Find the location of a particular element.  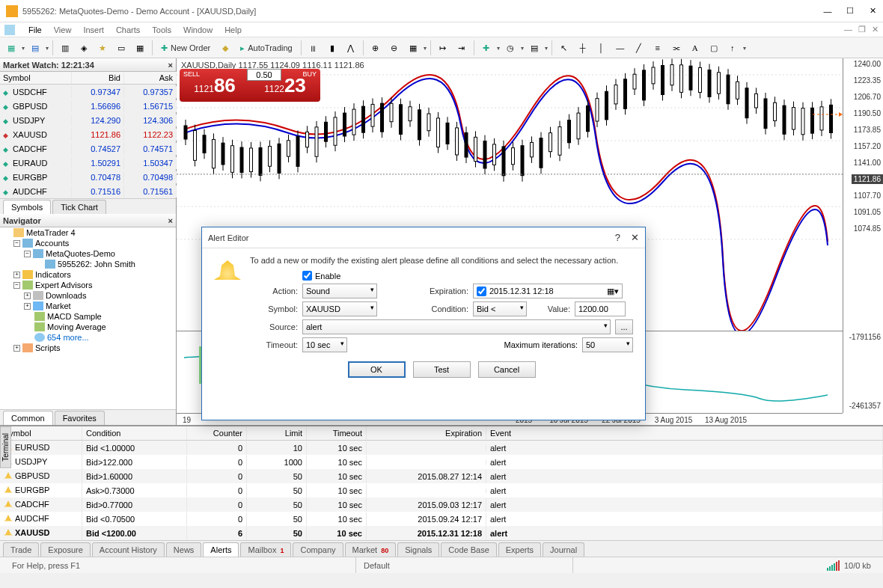

market-watch-row: USDCHF0.973470.97357 is located at coordinates (88, 91).